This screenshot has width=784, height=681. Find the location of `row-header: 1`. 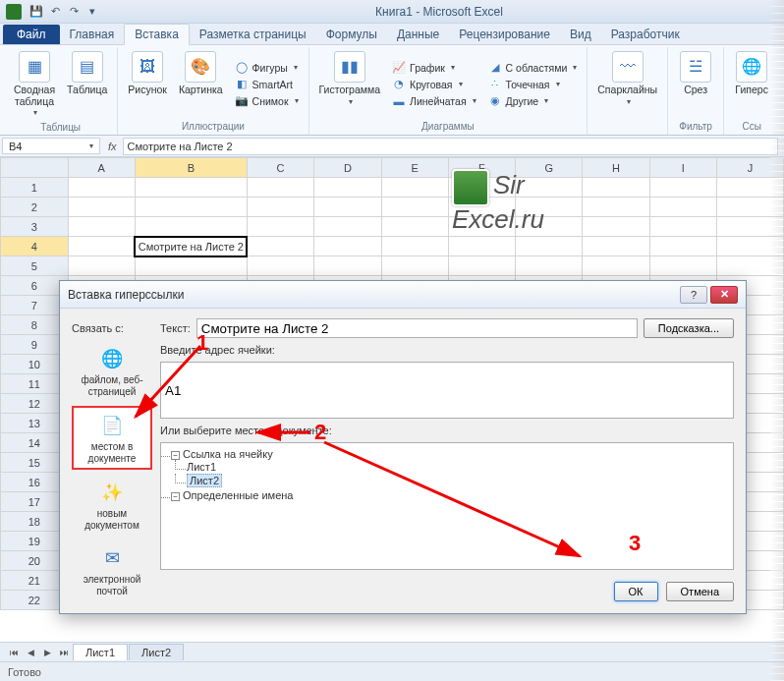

row-header: 1 is located at coordinates (35, 188).